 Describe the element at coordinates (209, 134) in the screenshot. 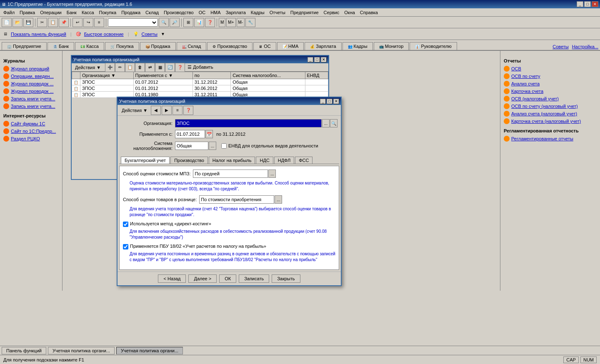

I see `calendar-btn: 📅` at that location.